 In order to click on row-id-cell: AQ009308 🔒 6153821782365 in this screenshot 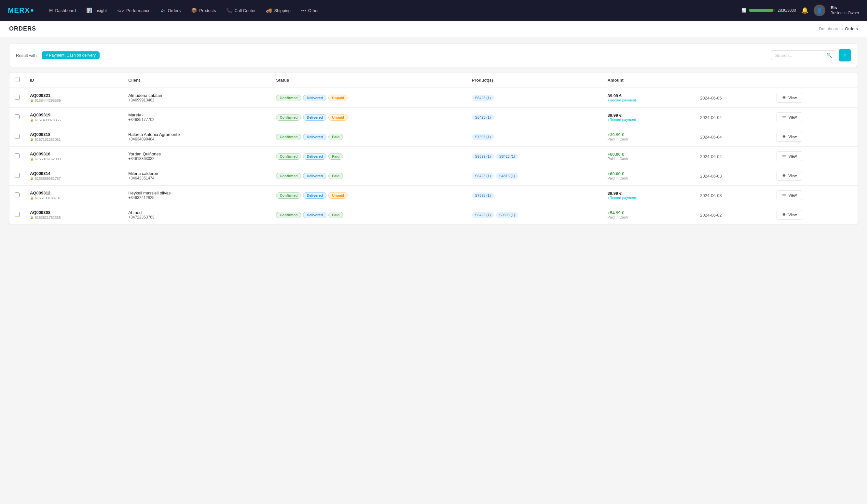, I will do `click(74, 215)`.